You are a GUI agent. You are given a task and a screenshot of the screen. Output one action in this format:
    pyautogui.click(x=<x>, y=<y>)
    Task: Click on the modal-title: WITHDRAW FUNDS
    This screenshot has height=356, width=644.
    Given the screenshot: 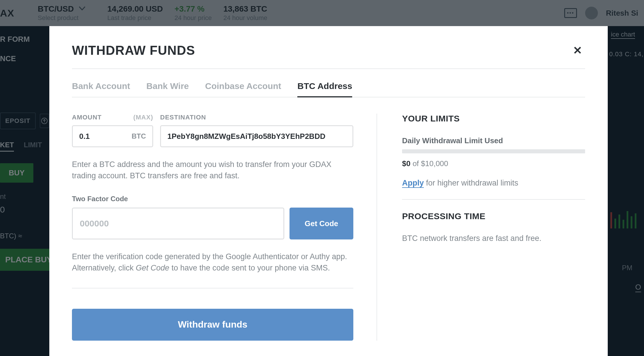 What is the action you would take?
    pyautogui.click(x=133, y=50)
    